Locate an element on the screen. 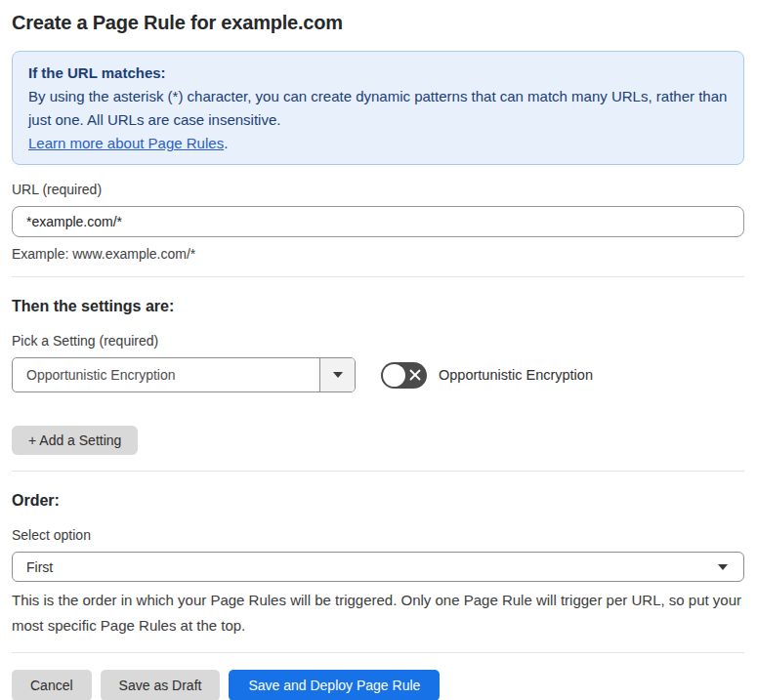 Image resolution: width=757 pixels, height=700 pixels. setting-row: Opportunistic Encryption Opportunistic E… is located at coordinates (378, 375).